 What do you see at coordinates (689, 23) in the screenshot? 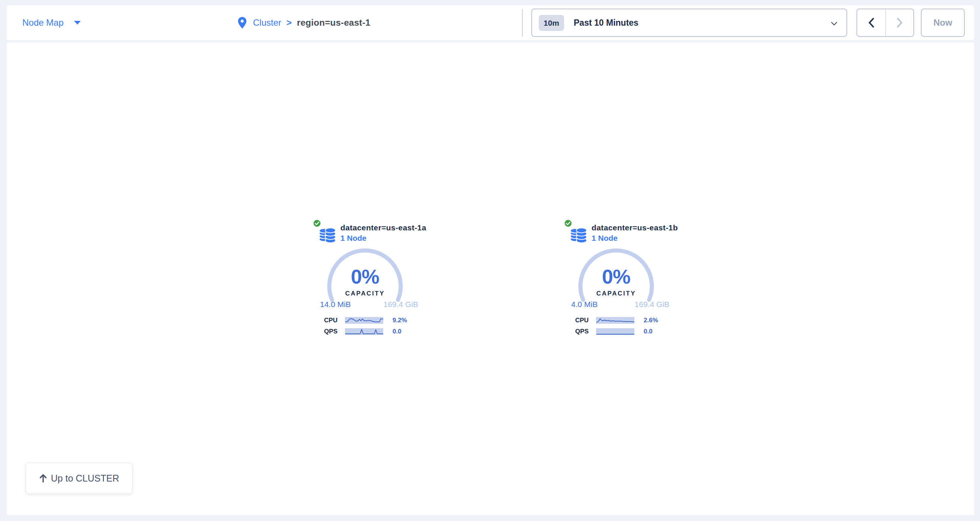
I see `time-range-dropdown: 10m Past 10 Minutes` at bounding box center [689, 23].